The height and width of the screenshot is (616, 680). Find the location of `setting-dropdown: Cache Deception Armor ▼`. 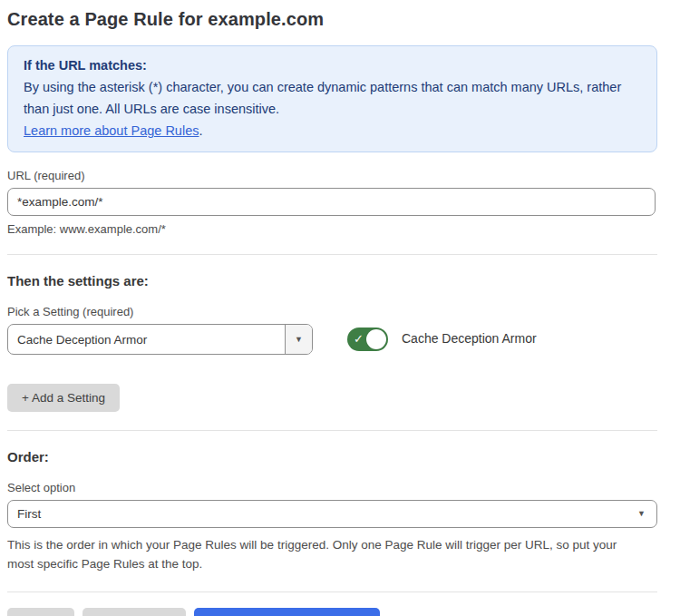

setting-dropdown: Cache Deception Armor ▼ is located at coordinates (160, 339).